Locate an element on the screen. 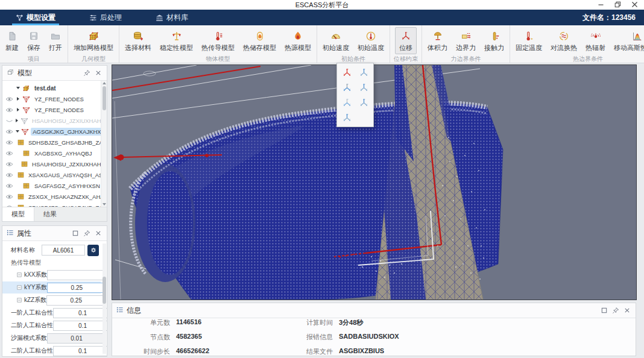  model-settings-icon is located at coordinates (19, 18).